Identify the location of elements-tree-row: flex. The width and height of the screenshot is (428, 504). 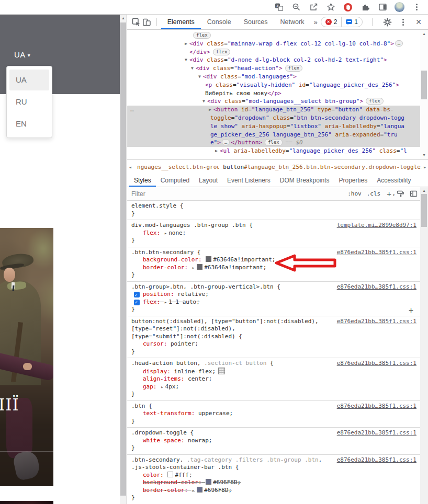
(274, 36).